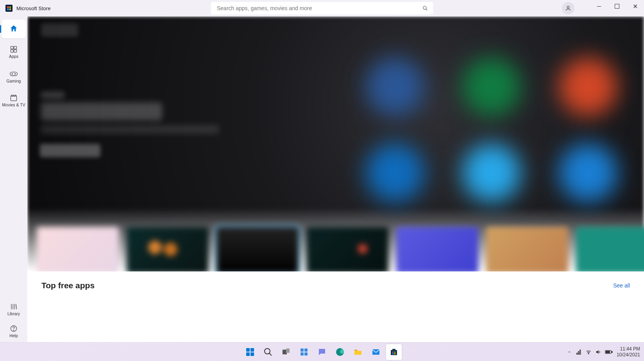 Image resolution: width=644 pixels, height=361 pixels. What do you see at coordinates (14, 52) in the screenshot?
I see `sidebar-item-apps: Apps` at bounding box center [14, 52].